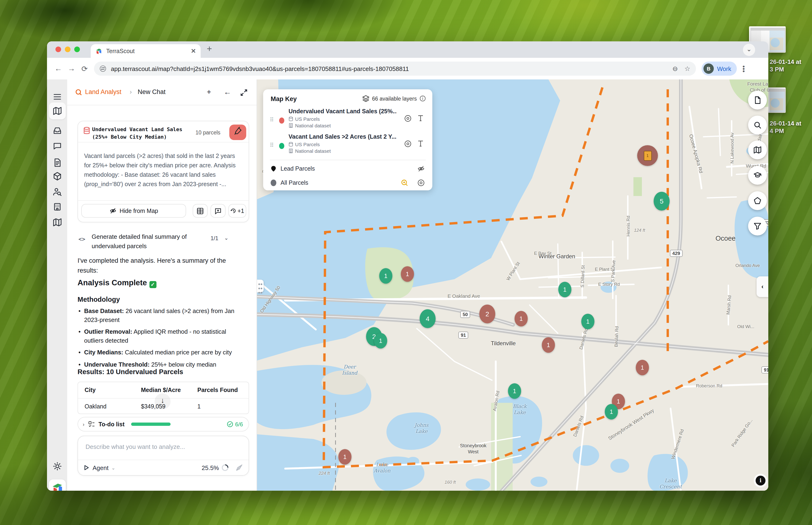  What do you see at coordinates (408, 69) in the screenshot?
I see `browser-toolbar: ← → ⟳ app.terrascout.ai/map?chatId=j2s1j…` at bounding box center [408, 69].